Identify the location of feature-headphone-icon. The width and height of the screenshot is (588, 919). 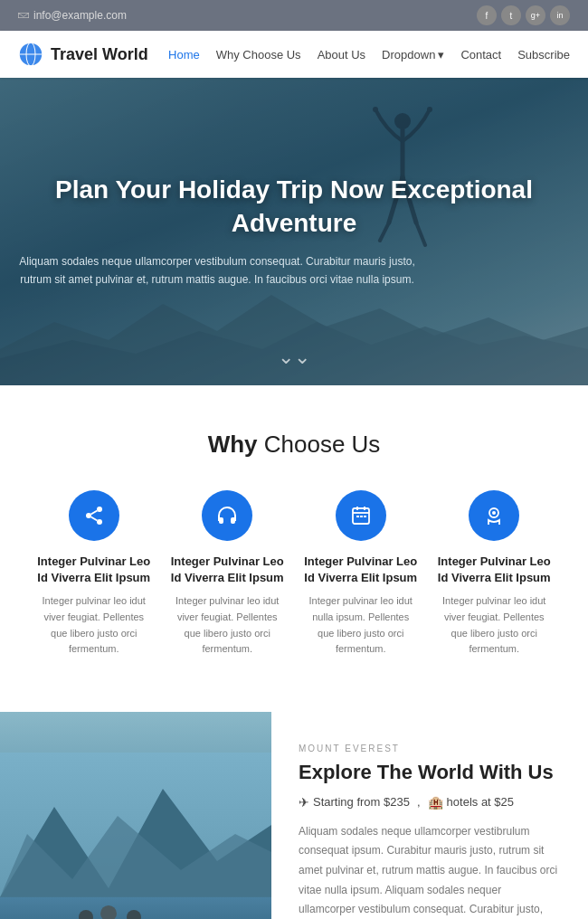
(227, 516).